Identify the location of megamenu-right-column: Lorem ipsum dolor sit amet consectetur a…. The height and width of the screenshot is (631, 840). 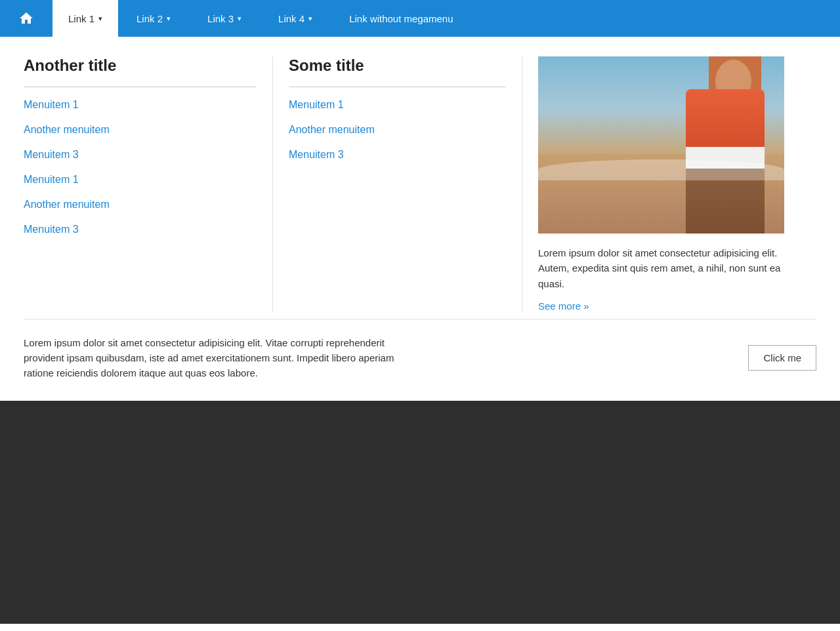
(669, 184).